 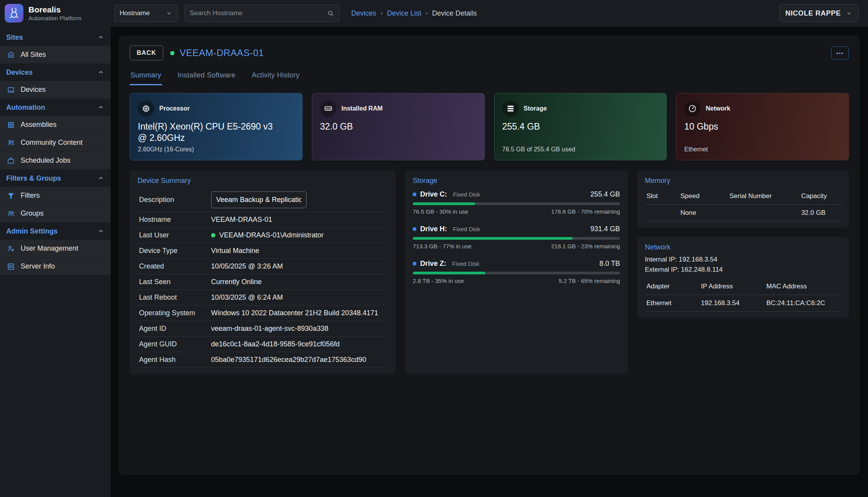 What do you see at coordinates (146, 109) in the screenshot?
I see `cpu-icon` at bounding box center [146, 109].